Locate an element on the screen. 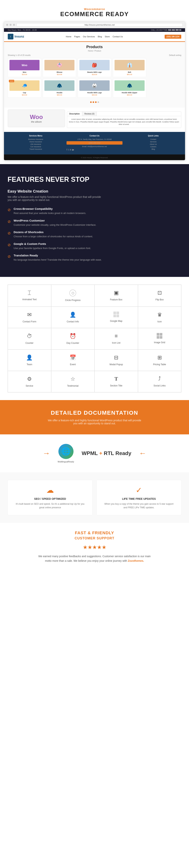  browser-url: http://insunz.premiumthemes.net is located at coordinates (100, 25).